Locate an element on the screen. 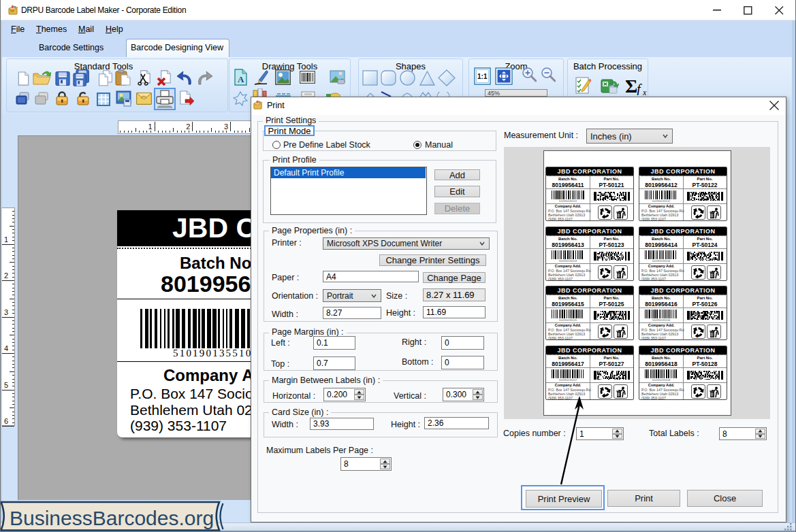 The image size is (796, 532). svg-text: 1:1 is located at coordinates (482, 76).